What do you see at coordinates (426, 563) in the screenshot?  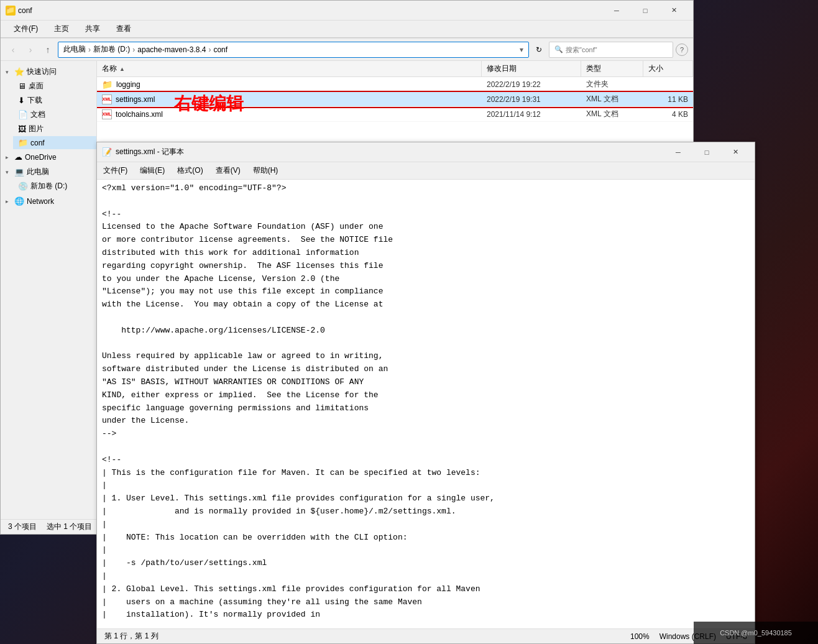 I see `notepad-line: | -s /path/to/user/settings.xml` at bounding box center [426, 563].